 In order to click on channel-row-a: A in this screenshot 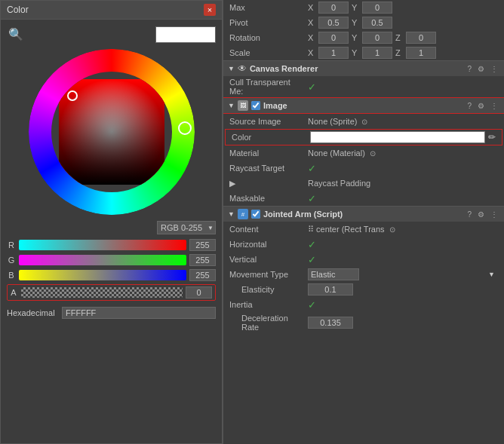, I will do `click(112, 292)`.